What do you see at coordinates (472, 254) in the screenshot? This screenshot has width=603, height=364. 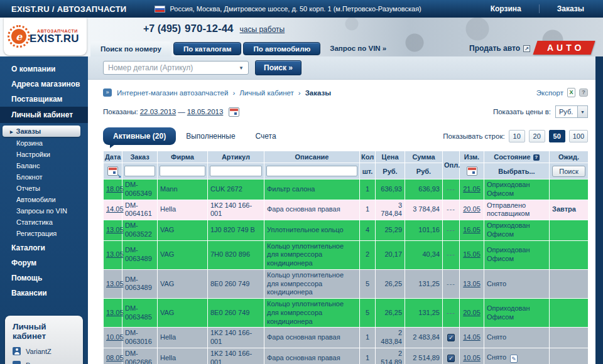 I see `changed-date-link: 15.05` at bounding box center [472, 254].